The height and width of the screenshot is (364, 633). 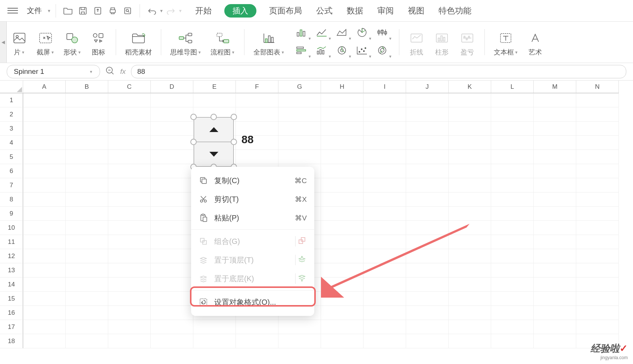 I want to click on row-header: 7, so click(x=12, y=185).